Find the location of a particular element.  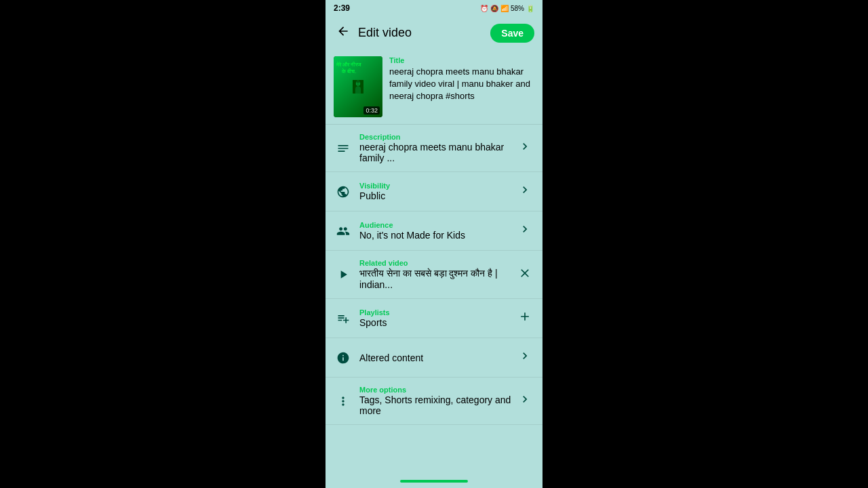

battery-icon: 🔋 is located at coordinates (530, 8).